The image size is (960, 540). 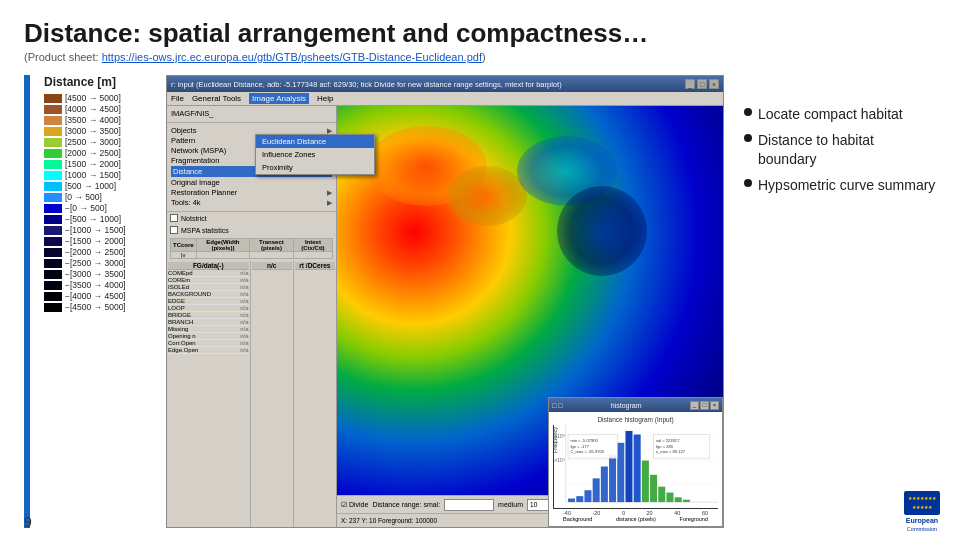 I want to click on mspa-checkbox-label: Notstrict, so click(x=194, y=218).